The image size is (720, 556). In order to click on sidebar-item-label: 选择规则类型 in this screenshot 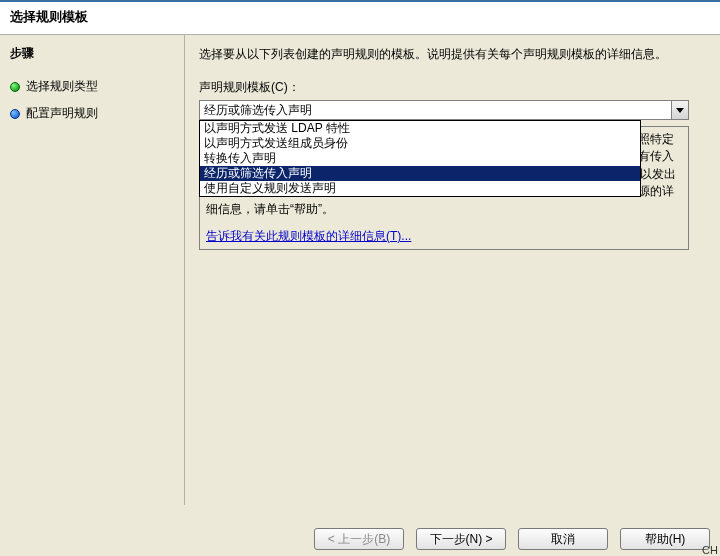, I will do `click(62, 86)`.